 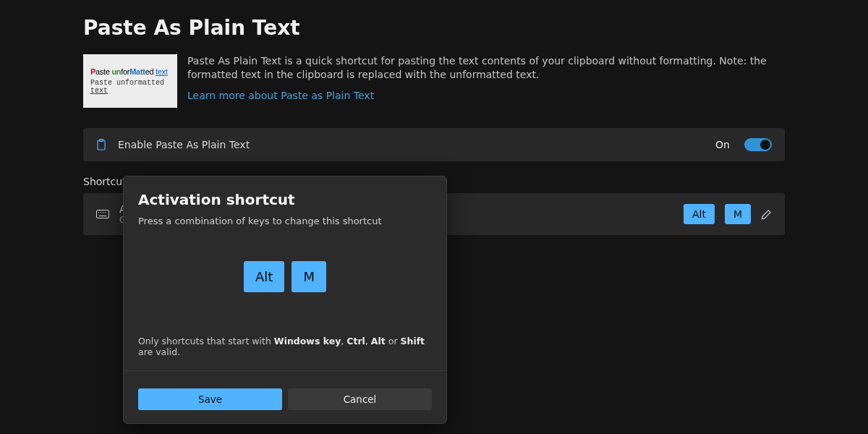 I want to click on dialog-note: Only shortcuts that start with Windows k…, so click(x=285, y=346).